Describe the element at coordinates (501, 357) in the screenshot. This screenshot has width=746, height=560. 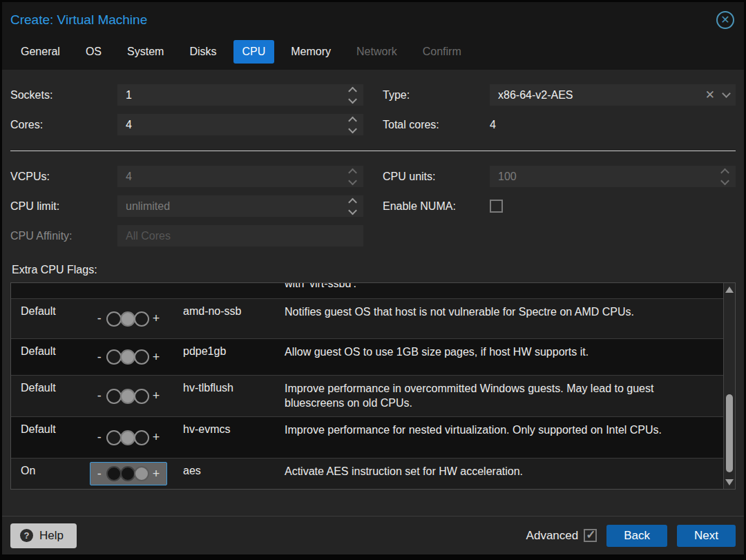
I see `flag-description: Allow guest OS to use 1GB size pages, if…` at that location.